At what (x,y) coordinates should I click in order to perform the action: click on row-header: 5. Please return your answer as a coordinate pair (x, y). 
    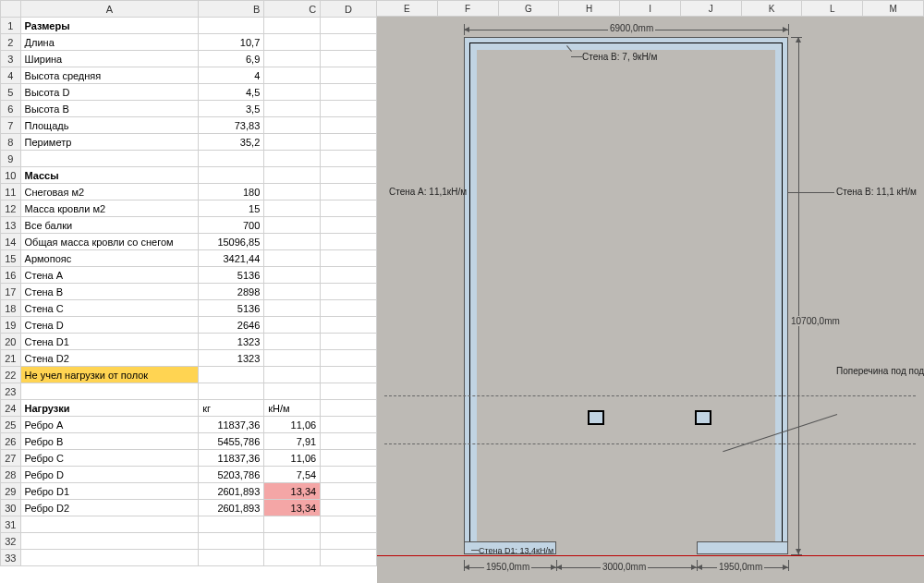
    Looking at the image, I should click on (11, 92).